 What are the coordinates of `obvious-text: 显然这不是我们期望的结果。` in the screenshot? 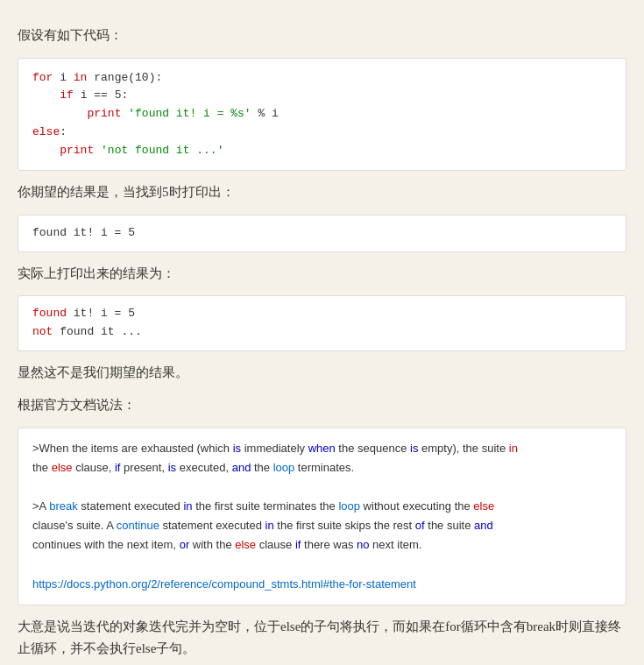 It's located at (322, 373).